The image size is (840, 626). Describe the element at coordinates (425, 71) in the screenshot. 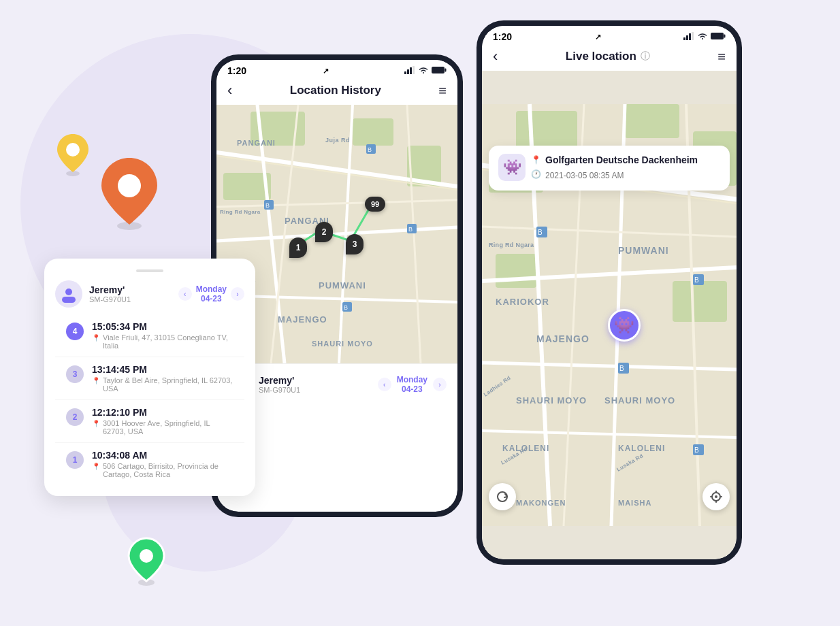

I see `status-icons-phone1` at that location.